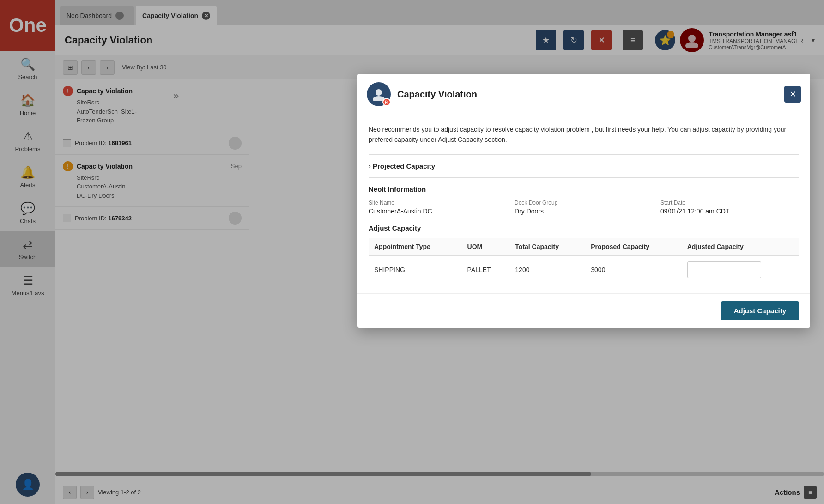 The image size is (824, 504). I want to click on modal-close-button: ✕, so click(793, 94).